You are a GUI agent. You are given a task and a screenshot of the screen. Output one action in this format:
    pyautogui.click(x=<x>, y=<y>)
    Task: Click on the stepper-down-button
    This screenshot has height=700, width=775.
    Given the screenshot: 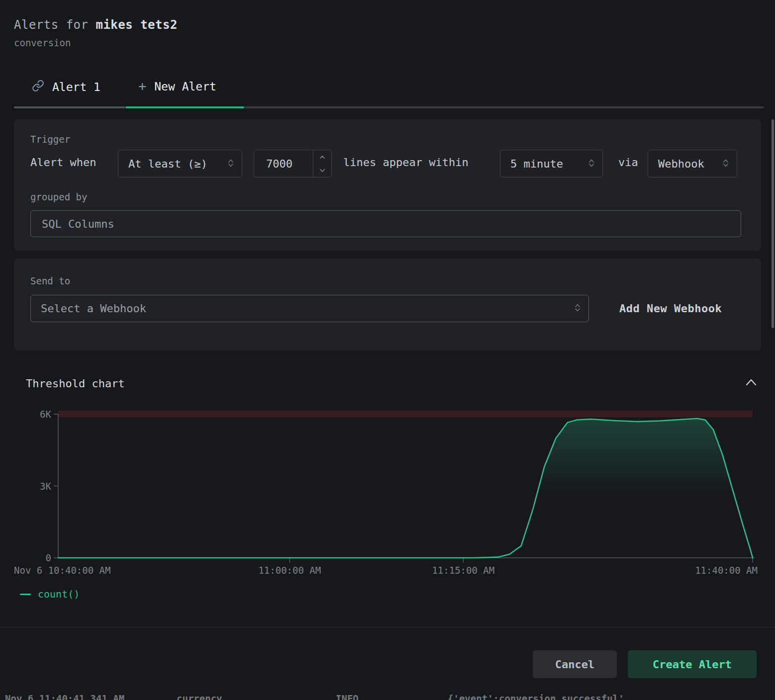 What is the action you would take?
    pyautogui.click(x=322, y=170)
    